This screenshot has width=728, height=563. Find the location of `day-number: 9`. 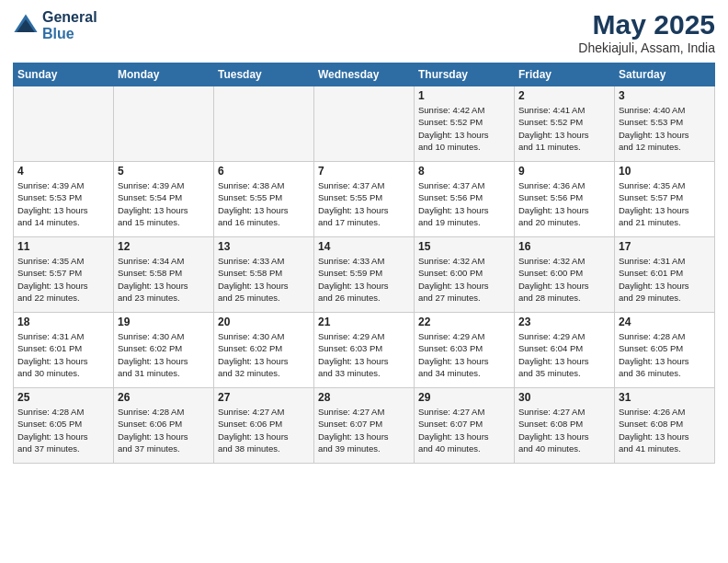

day-number: 9 is located at coordinates (564, 171).